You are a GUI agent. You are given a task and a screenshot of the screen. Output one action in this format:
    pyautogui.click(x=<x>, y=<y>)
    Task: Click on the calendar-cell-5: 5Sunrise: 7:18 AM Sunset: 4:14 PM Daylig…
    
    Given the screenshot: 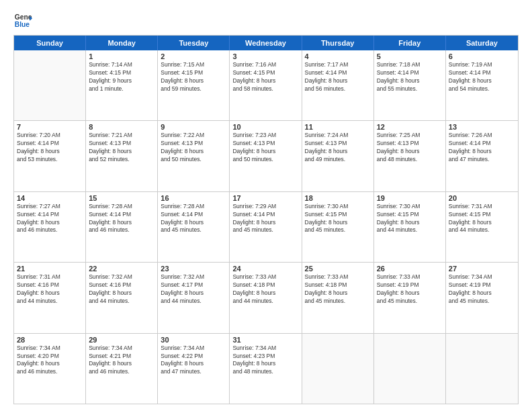 What is the action you would take?
    pyautogui.click(x=410, y=85)
    